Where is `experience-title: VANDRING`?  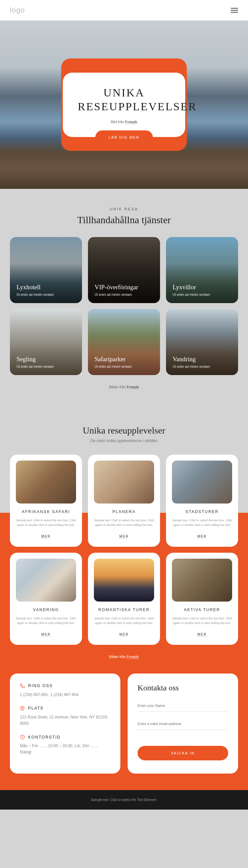
experience-title: VANDRING is located at coordinates (46, 610).